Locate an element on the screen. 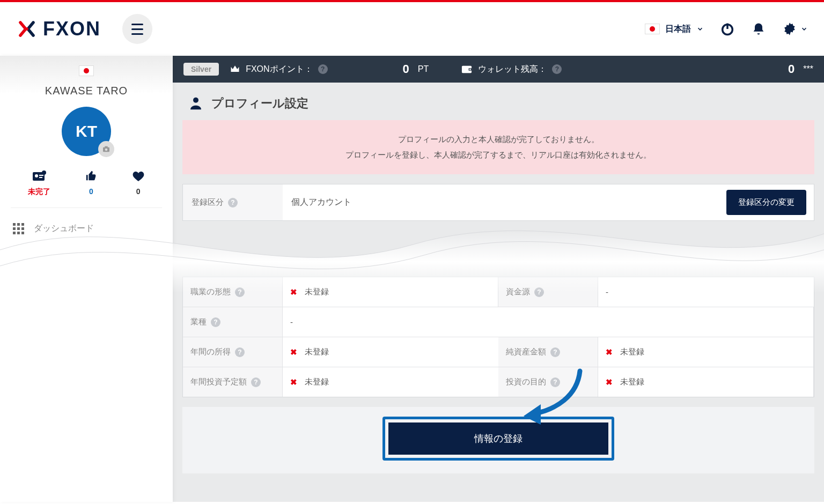 Image resolution: width=824 pixels, height=504 pixels. points-section: FXONポイント： ? is located at coordinates (278, 70).